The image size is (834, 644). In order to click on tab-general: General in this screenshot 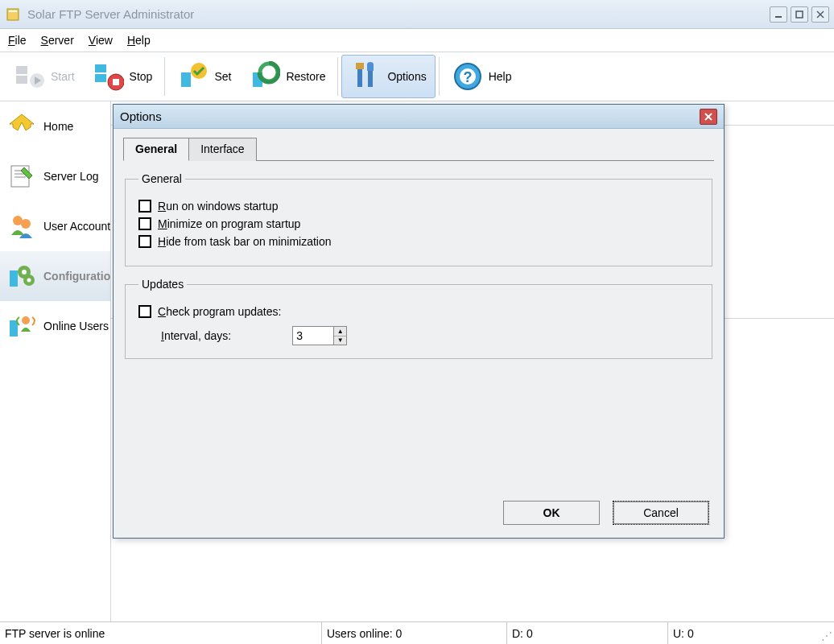, I will do `click(156, 150)`.